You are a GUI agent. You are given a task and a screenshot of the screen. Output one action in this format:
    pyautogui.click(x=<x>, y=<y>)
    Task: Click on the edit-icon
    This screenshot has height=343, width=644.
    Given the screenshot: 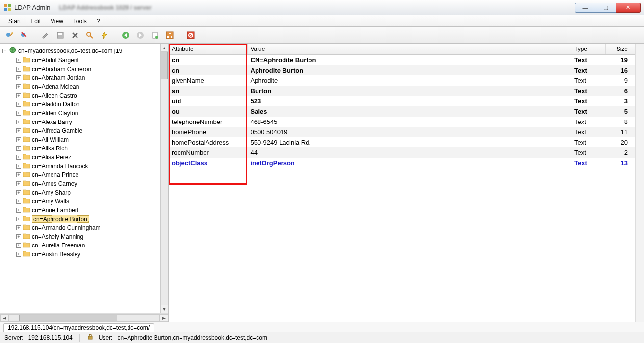 What is the action you would take?
    pyautogui.click(x=46, y=35)
    